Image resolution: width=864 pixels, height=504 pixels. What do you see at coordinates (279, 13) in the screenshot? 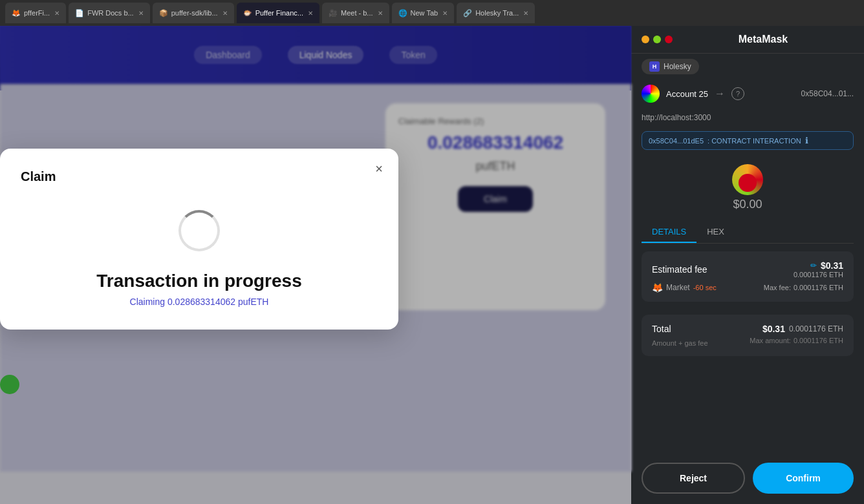
I see `tab-4-label: Puffer Financ...` at bounding box center [279, 13].